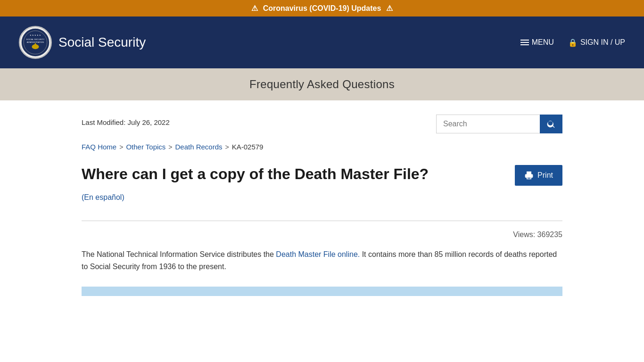 The height and width of the screenshot is (362, 644). I want to click on body-text-1: The National Technical Information Servi…, so click(179, 255).